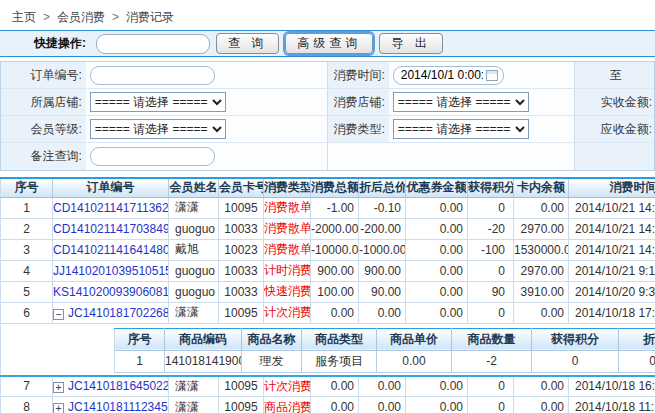 This screenshot has width=655, height=413. I want to click on discounted-total: 90.00, so click(382, 292).